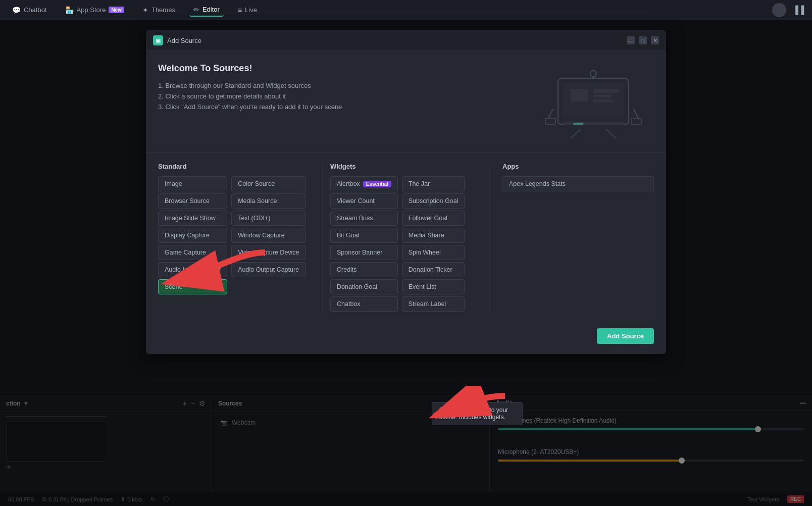 The image size is (812, 506). What do you see at coordinates (193, 287) in the screenshot?
I see `source-scene: Scene` at bounding box center [193, 287].